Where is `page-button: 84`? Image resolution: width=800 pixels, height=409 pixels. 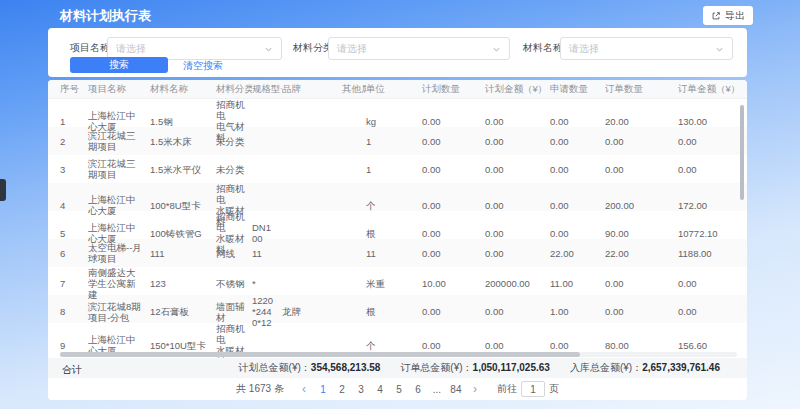 page-button: 84 is located at coordinates (456, 390).